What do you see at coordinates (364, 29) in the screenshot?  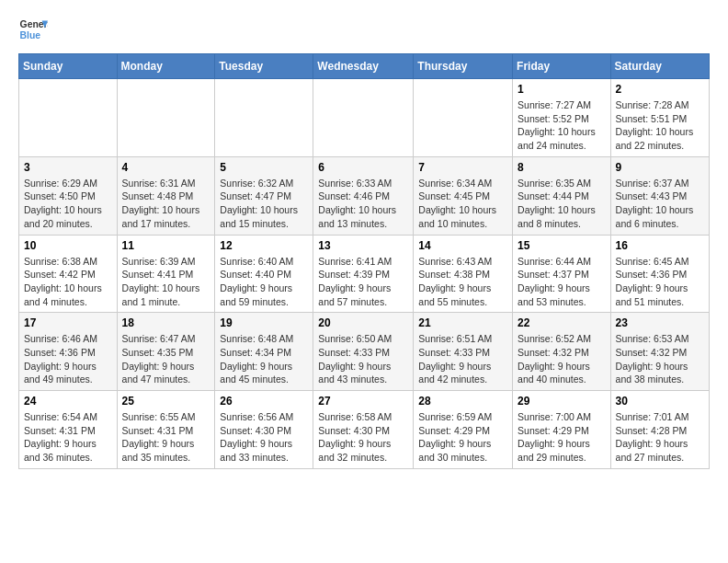 I see `page-header: General Blue` at bounding box center [364, 29].